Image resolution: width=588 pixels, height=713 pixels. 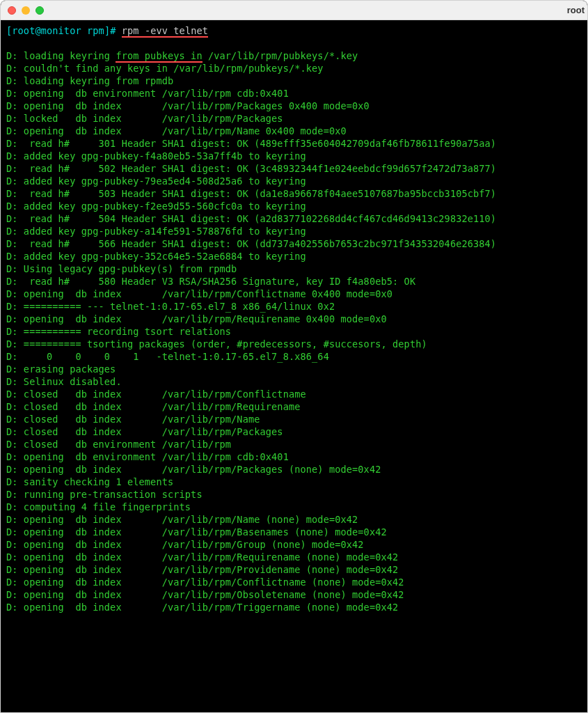 What do you see at coordinates (40, 10) in the screenshot?
I see `maximize-icon` at bounding box center [40, 10].